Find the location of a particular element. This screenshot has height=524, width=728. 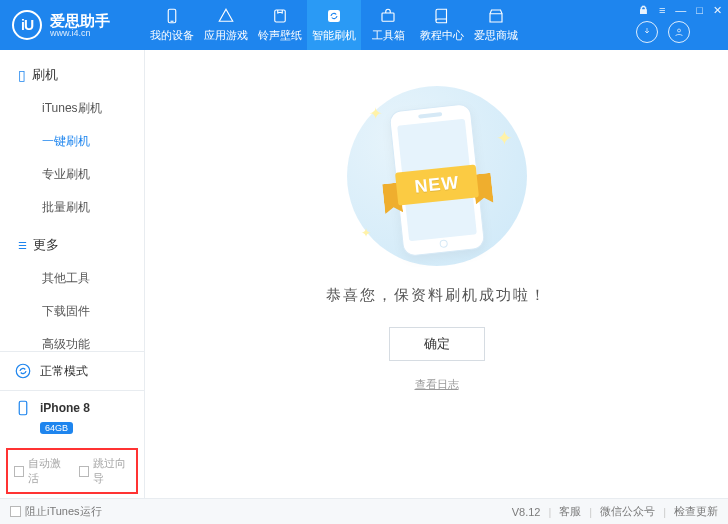

maximize-button: □ is located at coordinates (700, 10).